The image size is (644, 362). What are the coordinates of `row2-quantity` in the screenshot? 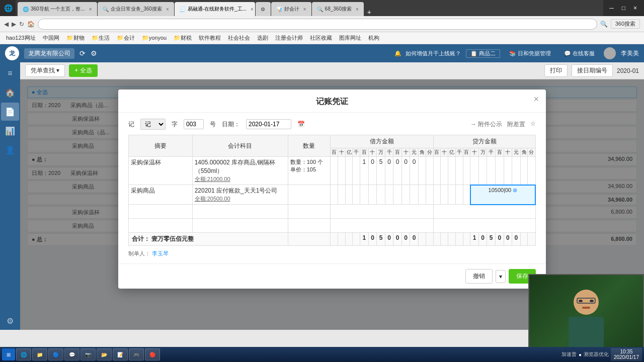 It's located at (309, 195).